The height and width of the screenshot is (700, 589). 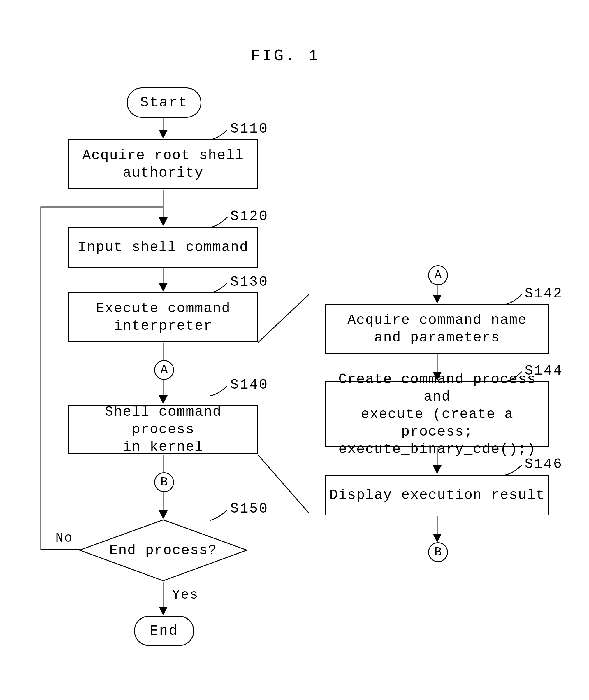 What do you see at coordinates (163, 550) in the screenshot?
I see `decision-label: End process?` at bounding box center [163, 550].